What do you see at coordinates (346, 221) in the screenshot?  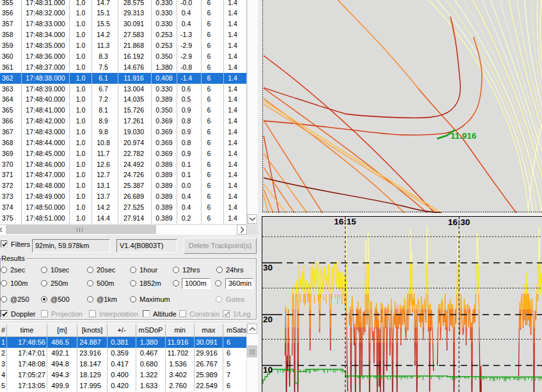 I see `svg-text: 16:15` at bounding box center [346, 221].